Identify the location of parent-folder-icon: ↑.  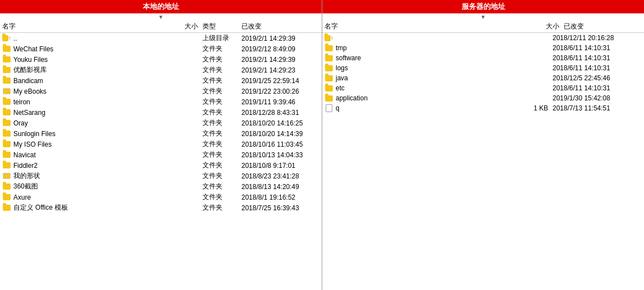
(329, 38).